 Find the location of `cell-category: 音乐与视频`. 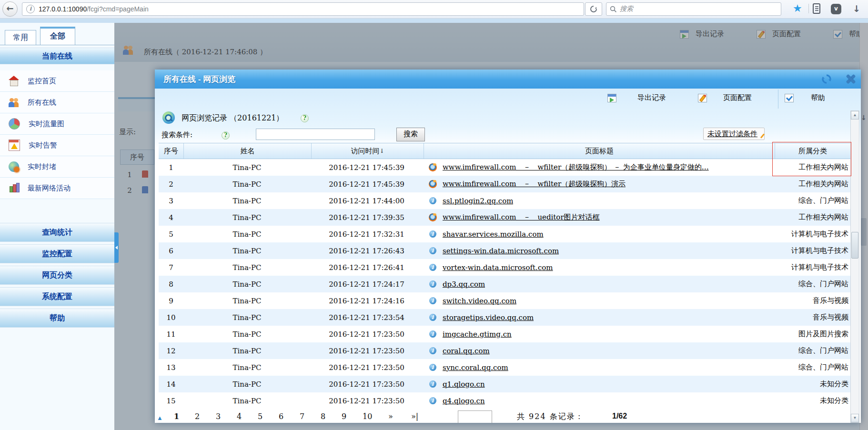

cell-category: 音乐与视频 is located at coordinates (813, 301).